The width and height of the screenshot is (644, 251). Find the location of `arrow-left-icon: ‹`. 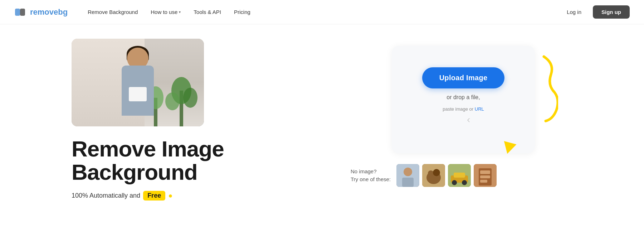

arrow-left-icon: ‹ is located at coordinates (469, 120).